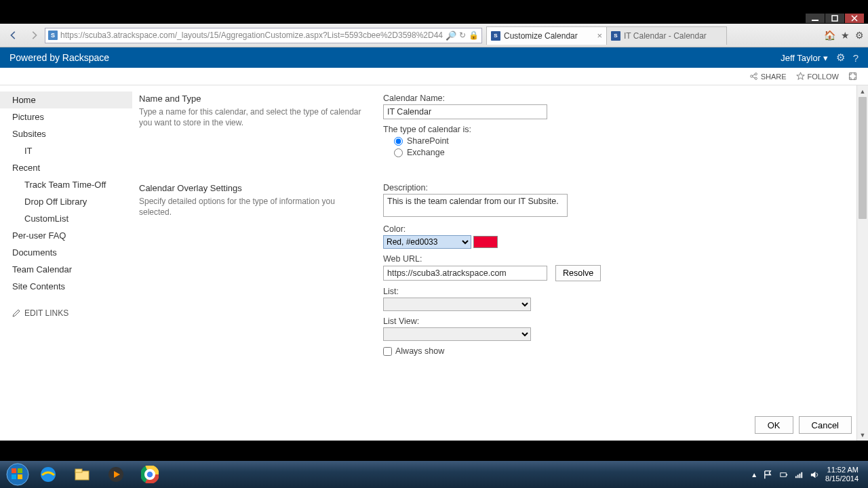 Image resolution: width=868 pixels, height=488 pixels. Describe the element at coordinates (18, 474) in the screenshot. I see `start-button` at that location.